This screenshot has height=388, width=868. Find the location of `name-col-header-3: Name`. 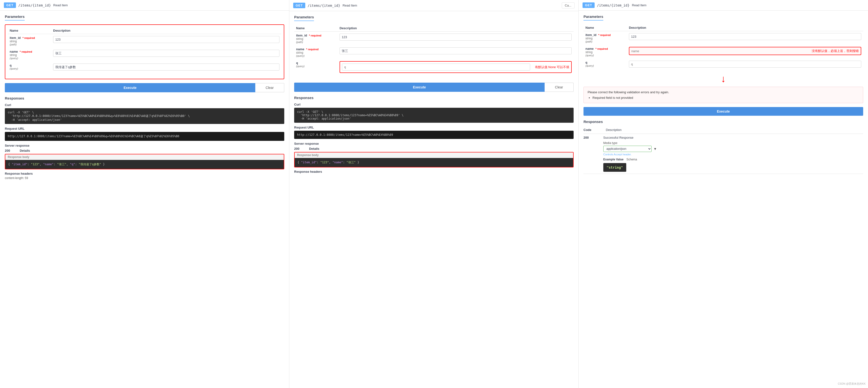

name-col-header-3: Name is located at coordinates (605, 28).